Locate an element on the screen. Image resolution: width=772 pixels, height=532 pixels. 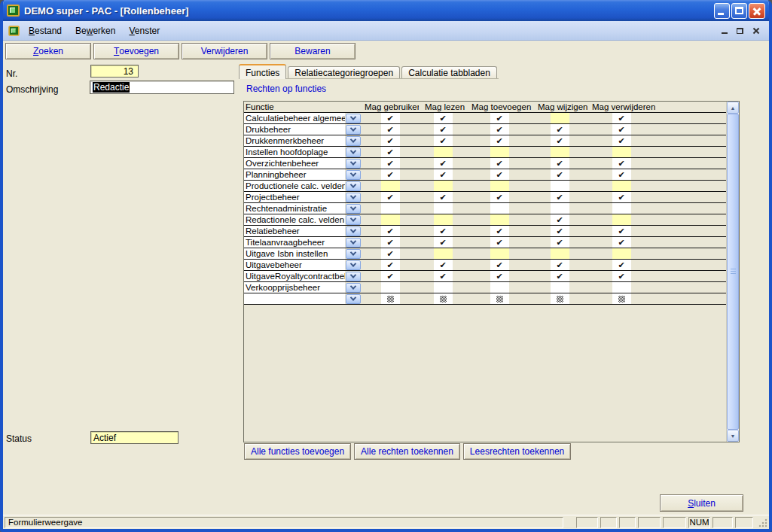
tab-functies: Functies is located at coordinates (262, 71).